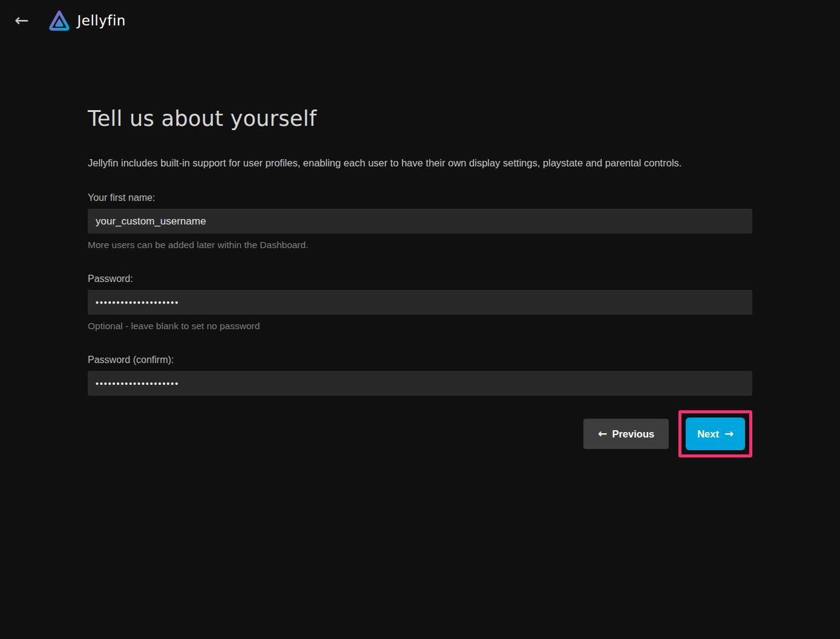 This screenshot has height=639, width=840. What do you see at coordinates (420, 163) in the screenshot?
I see `page-description: Jellyfin includes built-in support for u…` at bounding box center [420, 163].